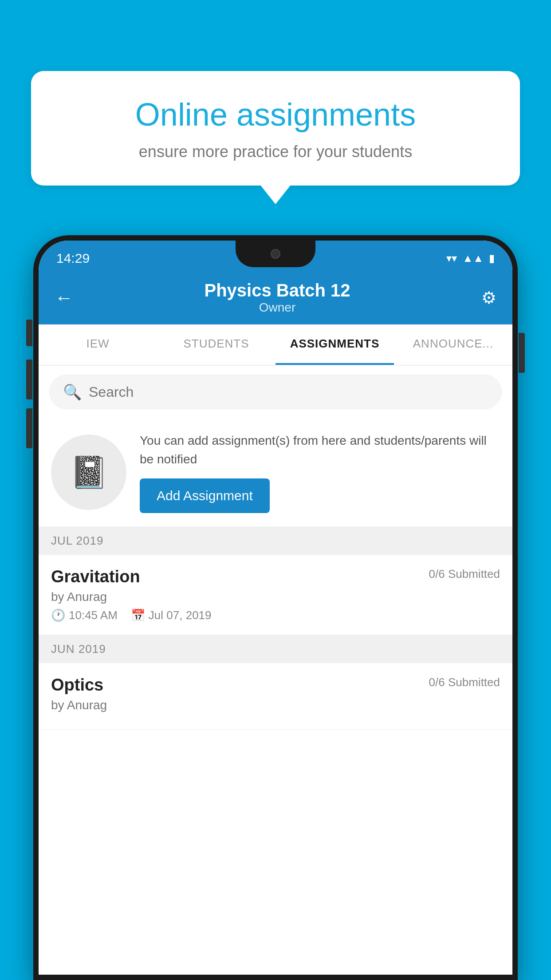 Image resolution: width=551 pixels, height=980 pixels. I want to click on promo-text: You can add assignment(s) from here and …, so click(320, 450).